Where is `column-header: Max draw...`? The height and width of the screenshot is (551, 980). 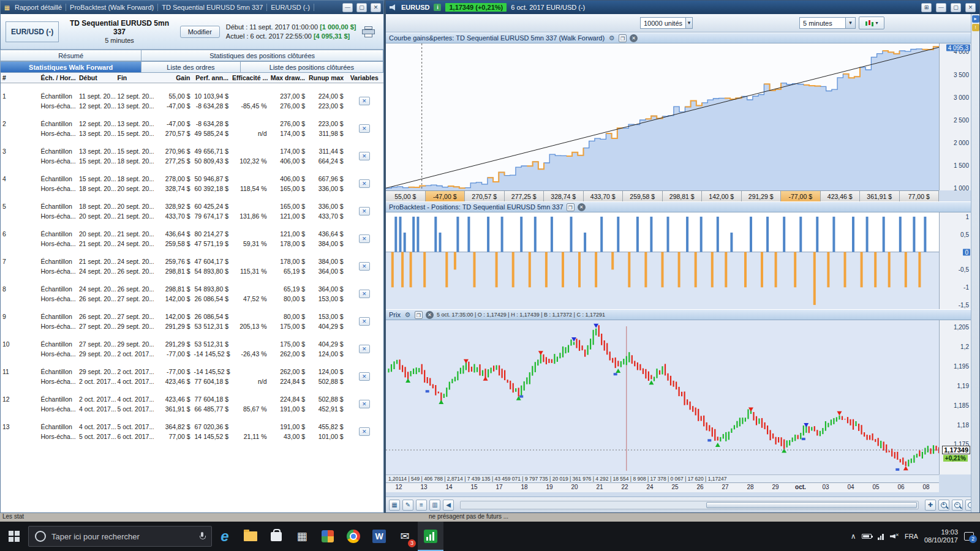
column-header: Max draw... is located at coordinates (288, 78).